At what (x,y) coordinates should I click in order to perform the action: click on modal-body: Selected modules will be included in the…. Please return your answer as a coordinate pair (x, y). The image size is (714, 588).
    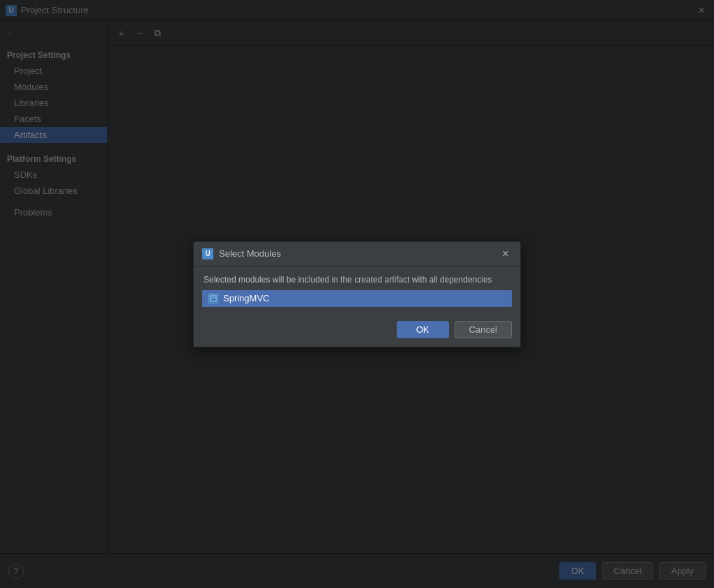
    Looking at the image, I should click on (357, 291).